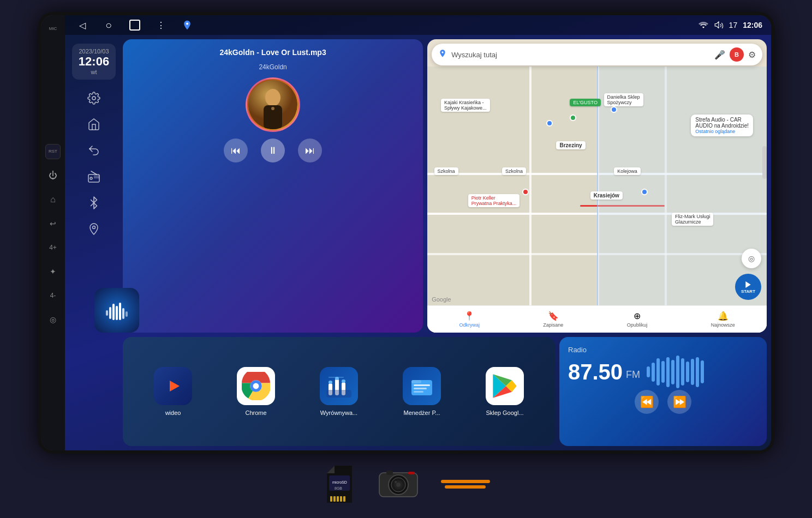 The image size is (812, 518). I want to click on map-label-brzeziny: Brzeziny, so click(571, 145).